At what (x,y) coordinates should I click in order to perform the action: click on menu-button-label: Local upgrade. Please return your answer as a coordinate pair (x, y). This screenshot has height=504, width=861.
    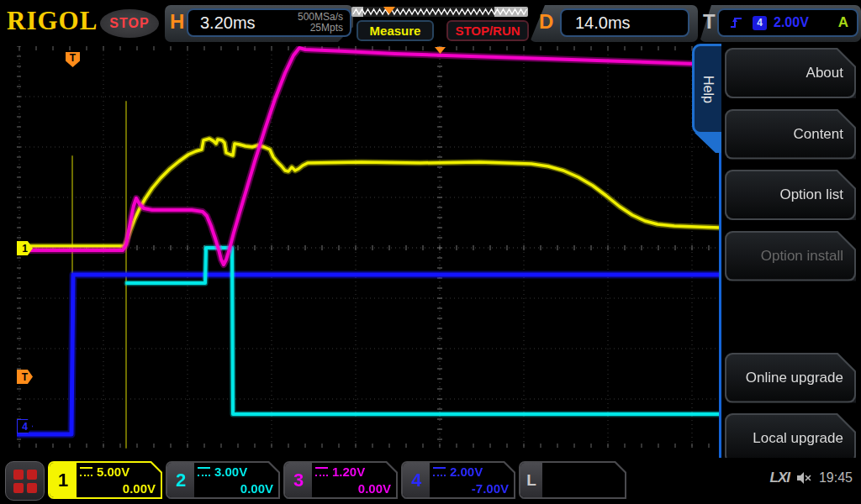
    Looking at the image, I should click on (804, 438).